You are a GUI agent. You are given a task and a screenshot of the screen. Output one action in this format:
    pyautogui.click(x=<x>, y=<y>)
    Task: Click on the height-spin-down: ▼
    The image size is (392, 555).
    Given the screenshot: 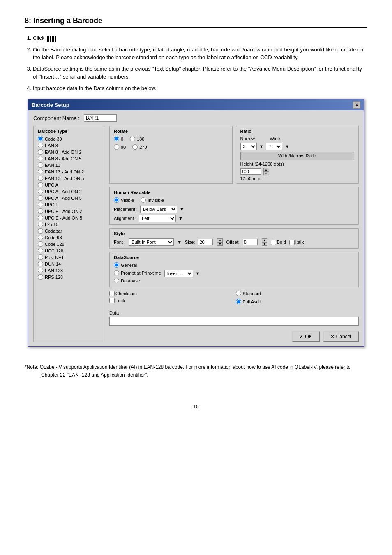 What is the action you would take?
    pyautogui.click(x=266, y=173)
    